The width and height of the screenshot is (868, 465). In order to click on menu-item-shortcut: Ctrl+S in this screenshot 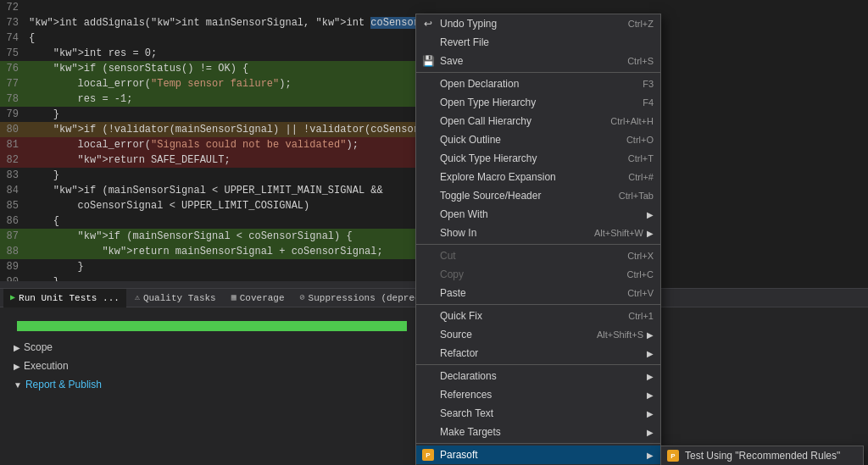, I will do `click(641, 61)`.